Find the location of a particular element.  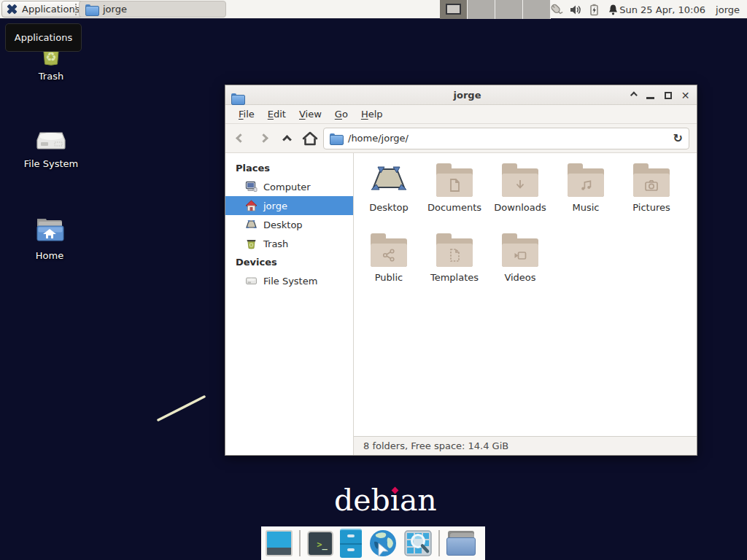

taskbar-window-button: jorge is located at coordinates (152, 9).